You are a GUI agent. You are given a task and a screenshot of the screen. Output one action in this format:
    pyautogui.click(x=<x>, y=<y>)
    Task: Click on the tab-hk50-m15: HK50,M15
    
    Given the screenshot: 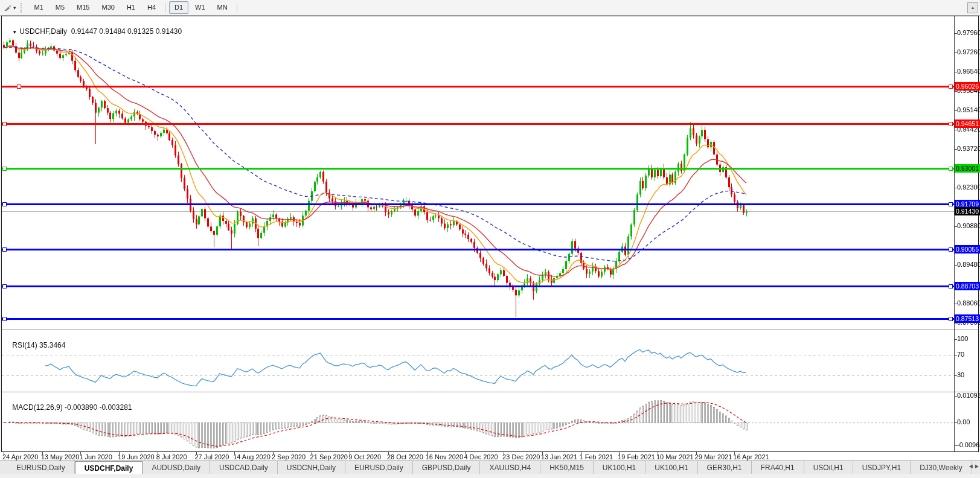 What is the action you would take?
    pyautogui.click(x=567, y=467)
    